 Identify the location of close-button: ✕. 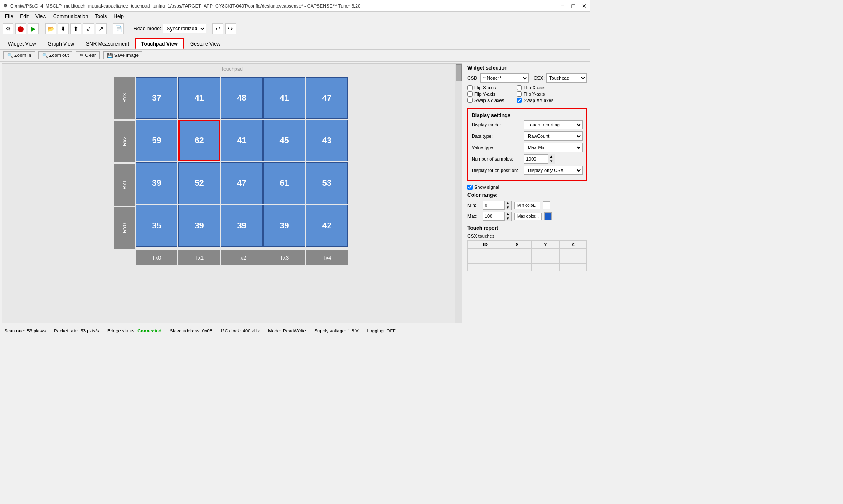
(584, 6).